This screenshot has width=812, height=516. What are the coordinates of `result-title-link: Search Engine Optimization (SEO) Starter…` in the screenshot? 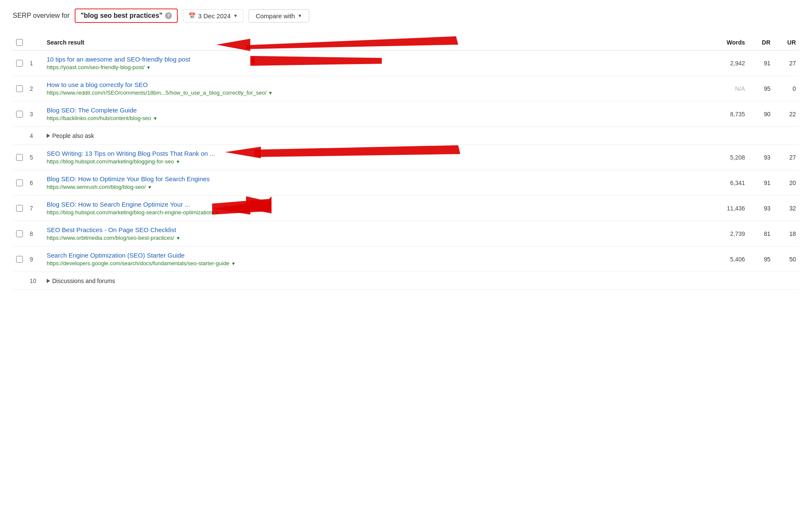 It's located at (375, 255).